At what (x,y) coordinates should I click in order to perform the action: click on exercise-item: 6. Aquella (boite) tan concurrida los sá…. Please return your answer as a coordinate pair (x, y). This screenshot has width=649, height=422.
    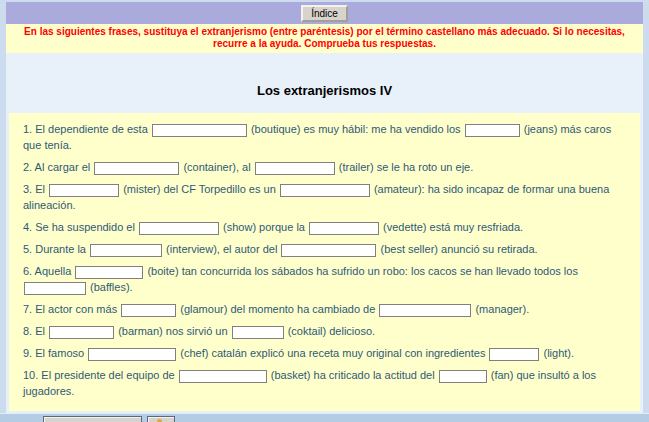
    Looking at the image, I should click on (324, 279).